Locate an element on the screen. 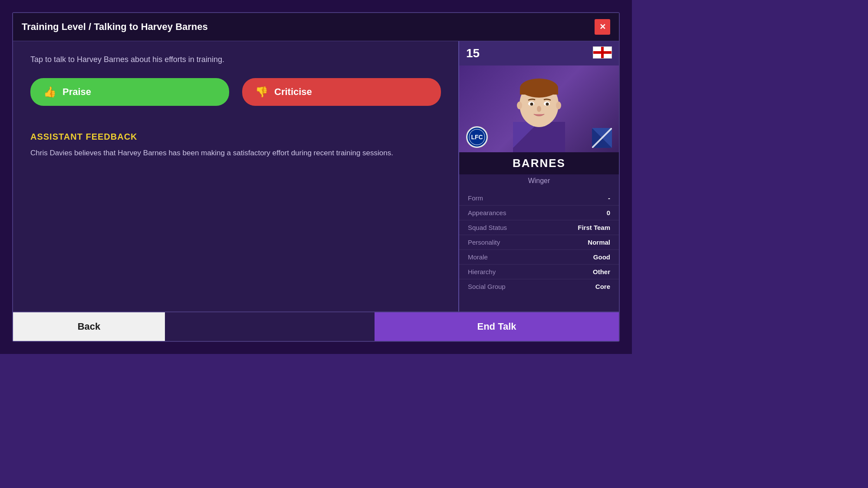 Image resolution: width=868 pixels, height=488 pixels. stat-row-appearances: Appearances 0 is located at coordinates (539, 213).